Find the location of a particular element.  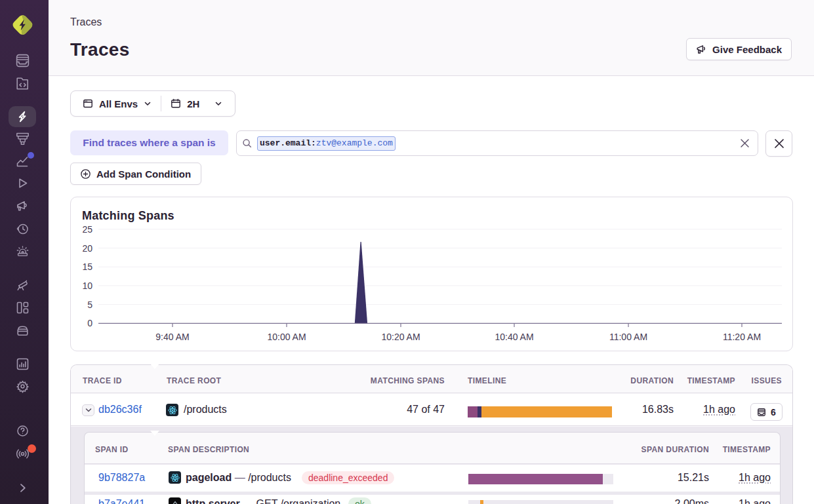

svg-text: 10 is located at coordinates (87, 286).